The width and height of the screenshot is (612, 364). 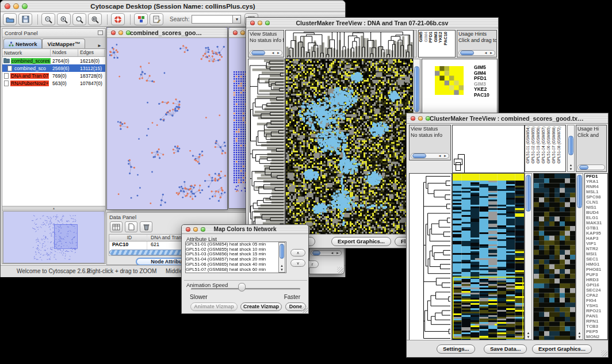 I want to click on create-vizmap-button: Create Vizmap, so click(x=261, y=307).